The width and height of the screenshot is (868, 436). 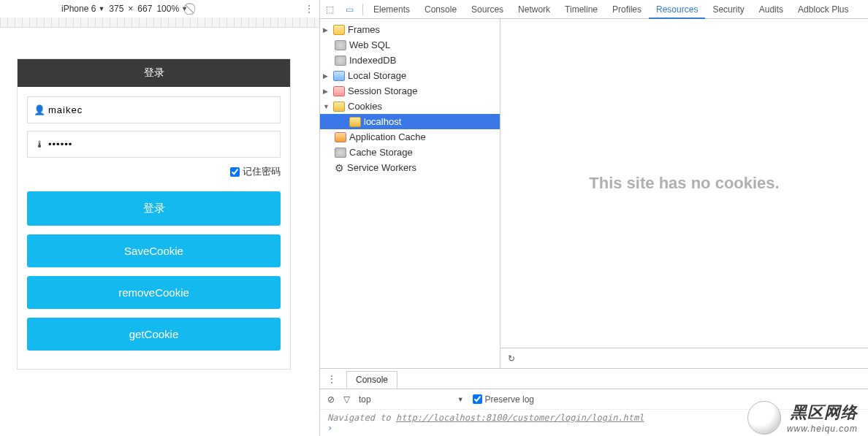 What do you see at coordinates (153, 110) in the screenshot?
I see `username-field-wrap: 👤` at bounding box center [153, 110].